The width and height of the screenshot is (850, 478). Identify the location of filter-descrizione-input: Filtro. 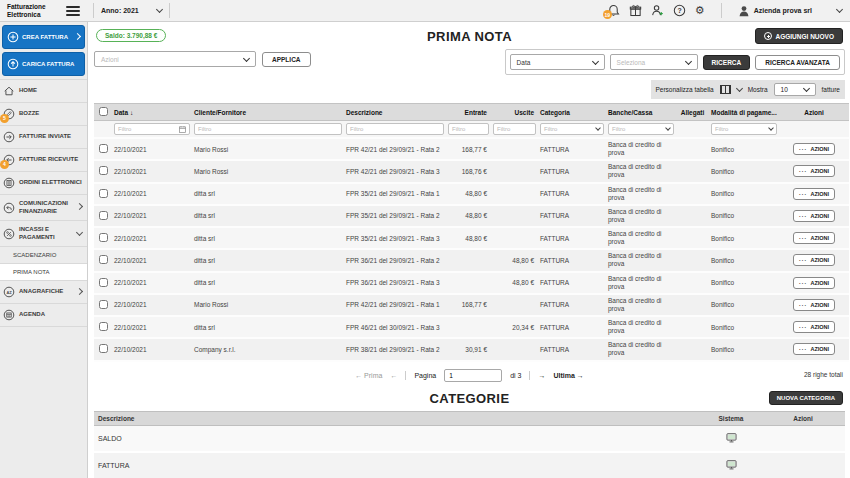
(395, 129).